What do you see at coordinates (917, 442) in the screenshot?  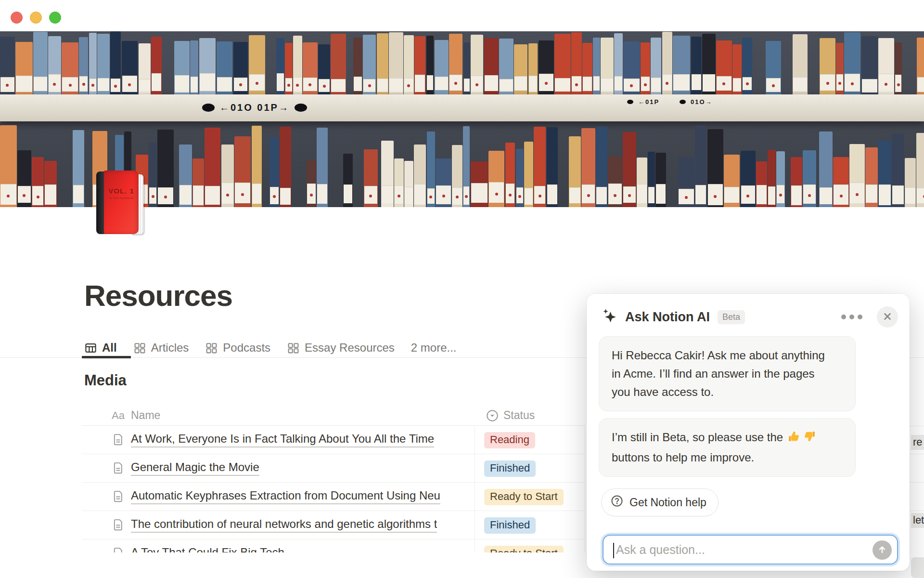 I see `clipped-cell-fragment: re` at bounding box center [917, 442].